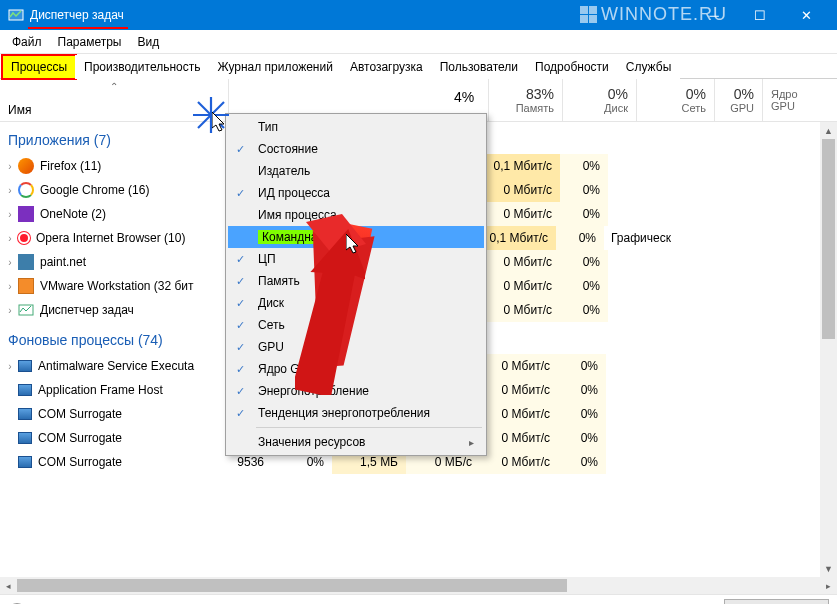 The width and height of the screenshot is (837, 604). I want to click on process-name: paint.net, so click(130, 262).